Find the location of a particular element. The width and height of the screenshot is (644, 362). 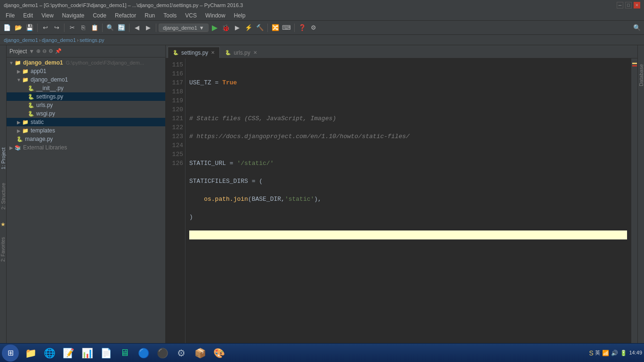

menu-vcs: VCS is located at coordinates (191, 16).